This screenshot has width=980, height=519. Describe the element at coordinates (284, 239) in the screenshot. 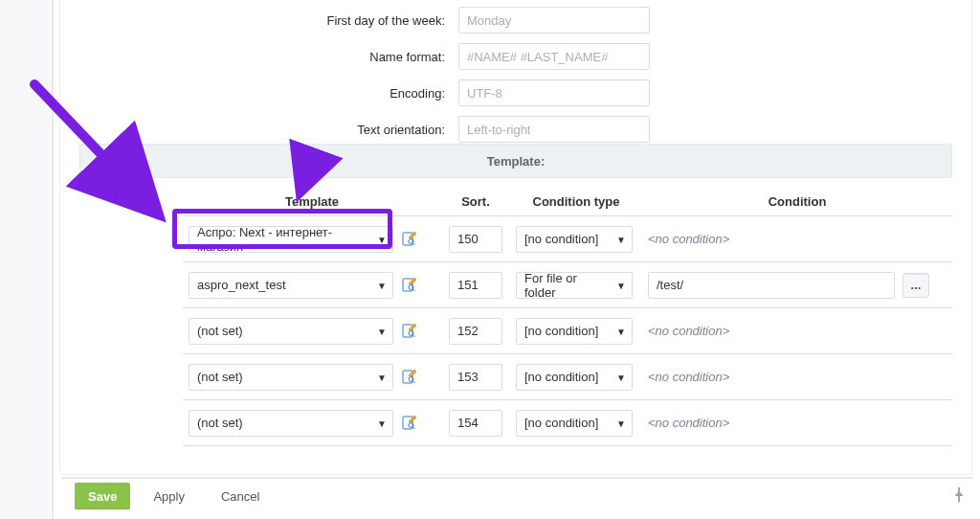

I see `template-select-value: Аспро: Next - интернет-магазин` at that location.